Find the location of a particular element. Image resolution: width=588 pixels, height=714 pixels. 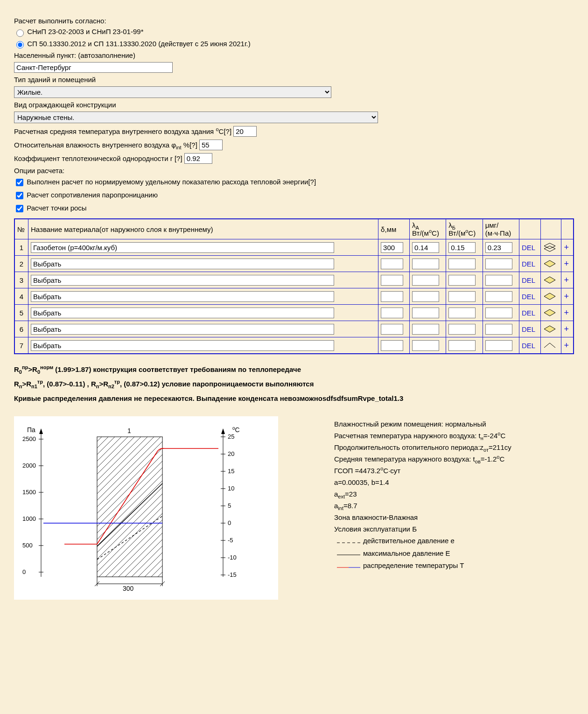

table-row: 3DEL+ is located at coordinates (294, 280).